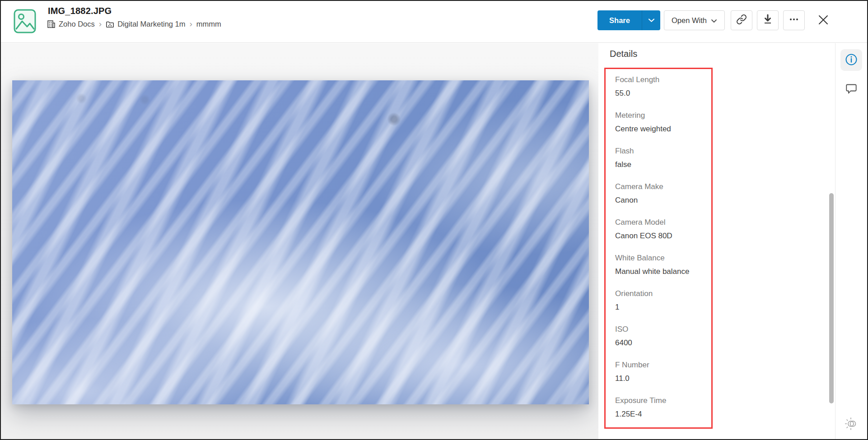 This screenshot has height=440, width=868. Describe the element at coordinates (25, 21) in the screenshot. I see `image-file-icon` at that location.